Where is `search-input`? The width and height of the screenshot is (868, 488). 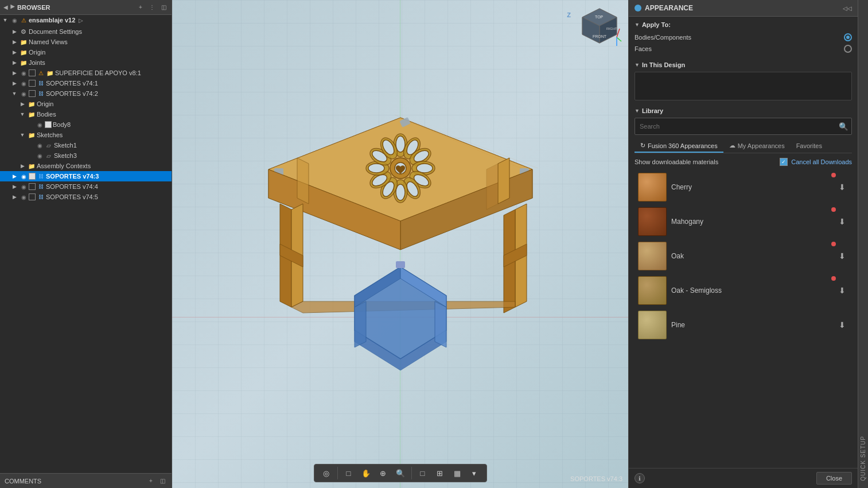
search-input is located at coordinates (735, 126).